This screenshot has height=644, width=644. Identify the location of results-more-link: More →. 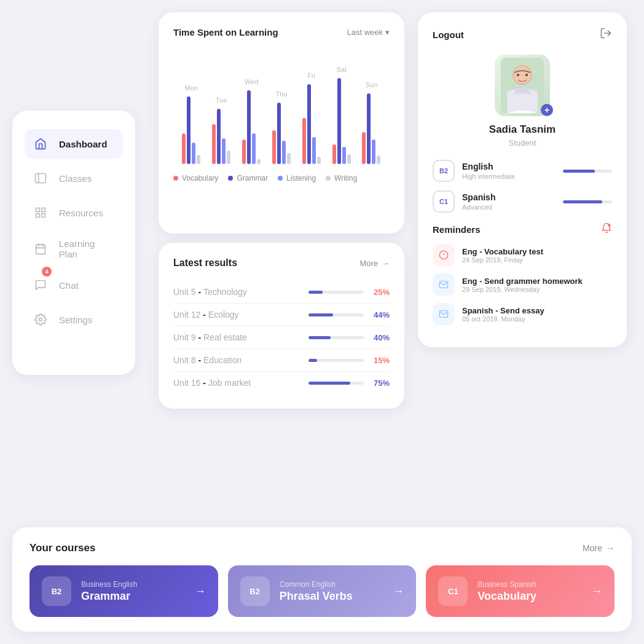
(375, 263).